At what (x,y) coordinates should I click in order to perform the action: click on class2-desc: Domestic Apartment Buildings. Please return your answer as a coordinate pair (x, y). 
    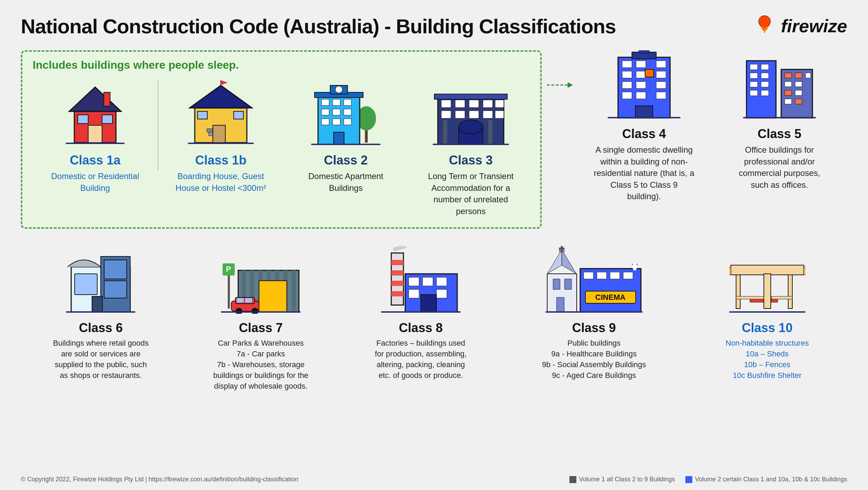
    Looking at the image, I should click on (346, 182).